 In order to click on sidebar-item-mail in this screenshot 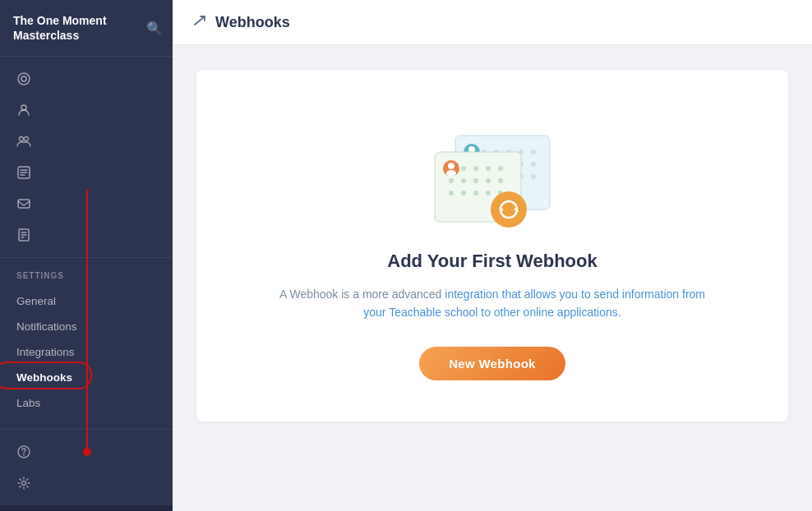, I will do `click(86, 204)`.